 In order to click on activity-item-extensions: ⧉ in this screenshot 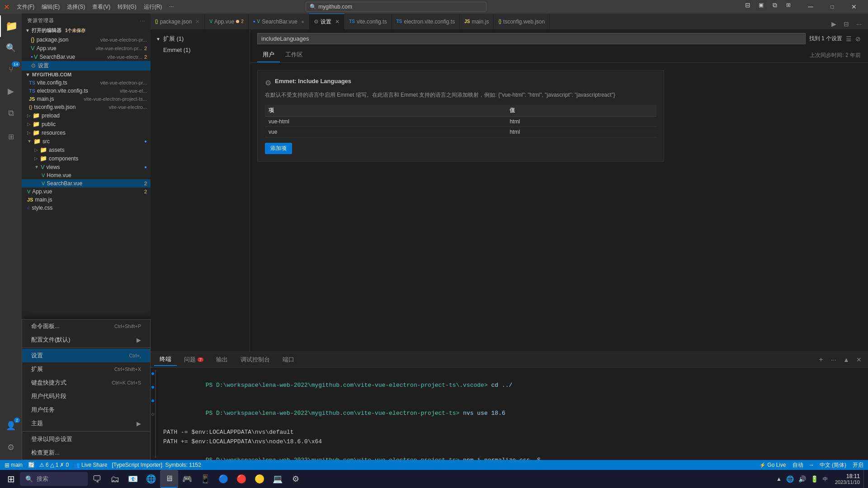, I will do `click(11, 113)`.